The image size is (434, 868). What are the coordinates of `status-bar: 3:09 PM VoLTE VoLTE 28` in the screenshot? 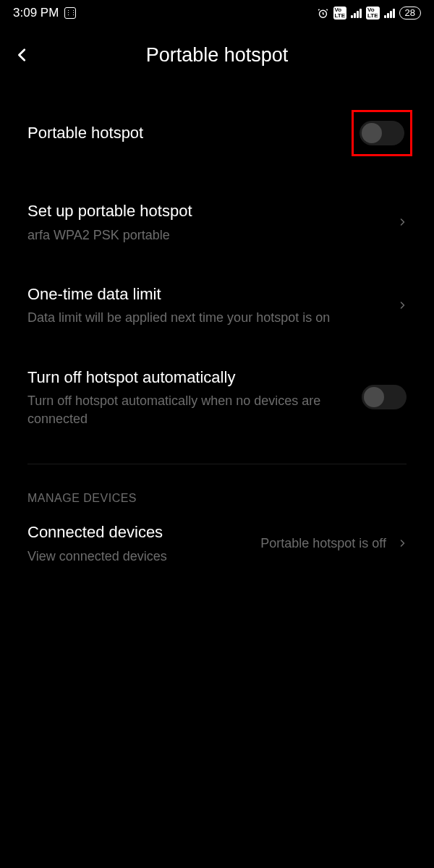 It's located at (217, 12).